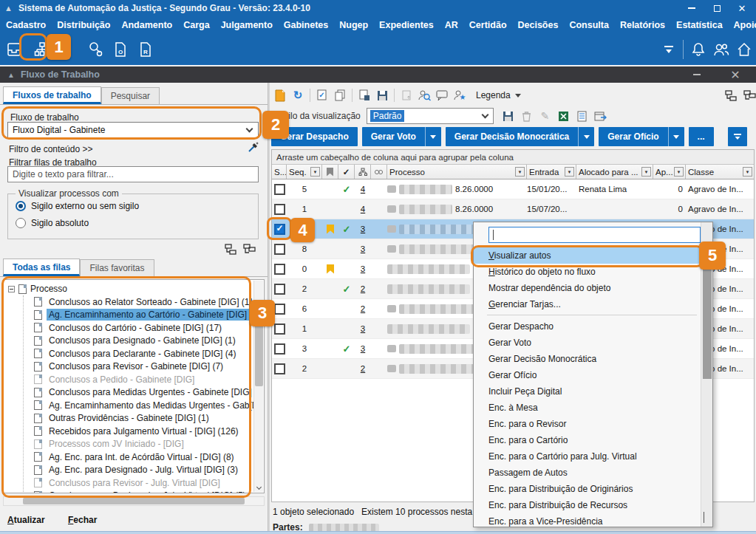 The height and width of the screenshot is (534, 756). I want to click on context-menu-item: Mostrar dependência do objeto, so click(588, 288).